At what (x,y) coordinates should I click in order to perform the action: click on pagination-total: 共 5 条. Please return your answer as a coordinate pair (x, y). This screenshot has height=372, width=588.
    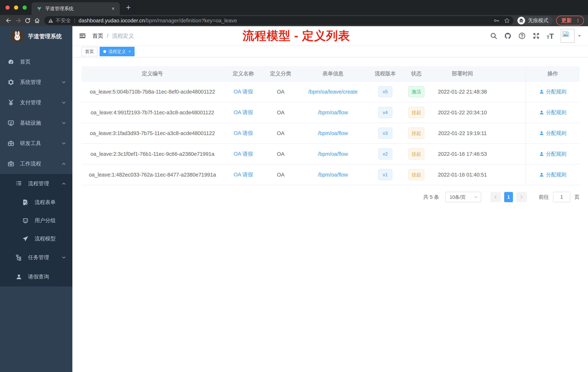
    Looking at the image, I should click on (431, 197).